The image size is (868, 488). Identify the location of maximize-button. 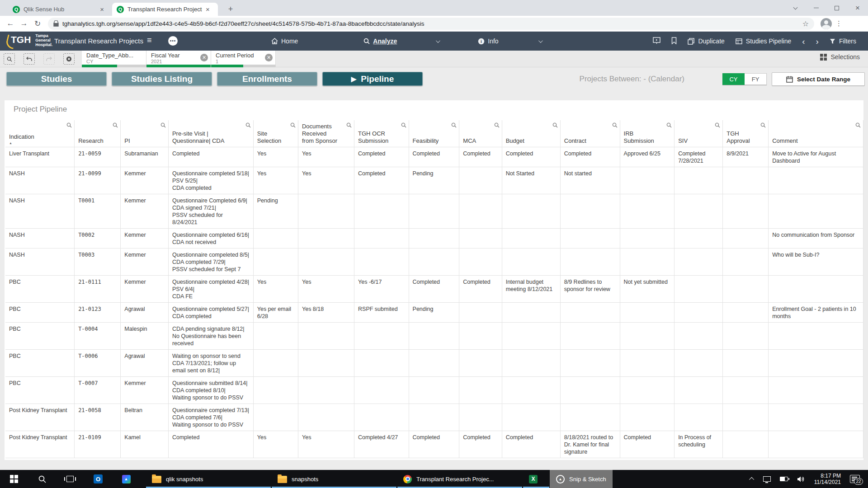
(837, 8).